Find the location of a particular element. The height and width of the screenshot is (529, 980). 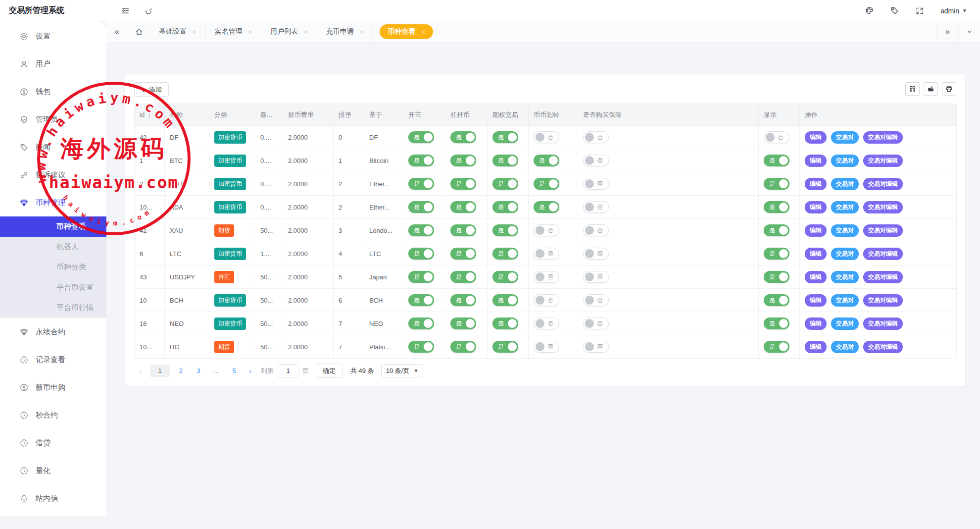

sidebar-item-记录查看: 记录查看 is located at coordinates (53, 360).